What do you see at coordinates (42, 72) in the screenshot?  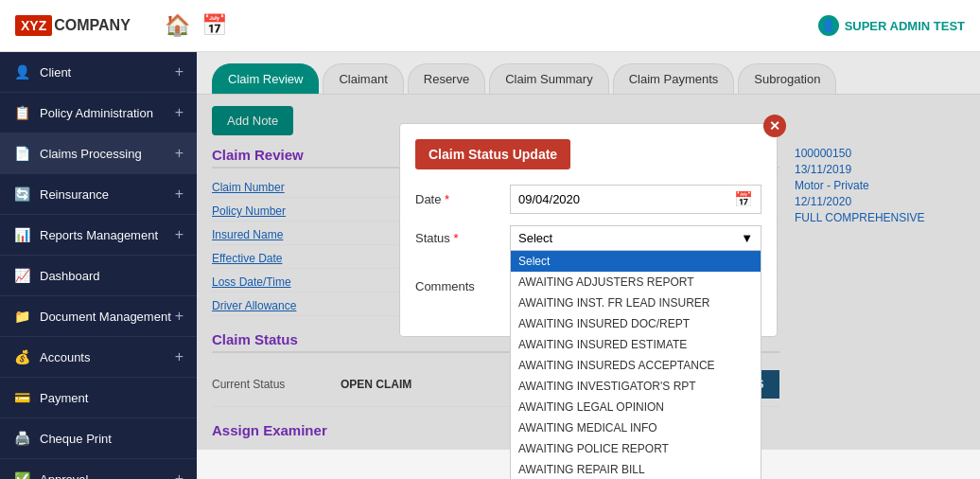 I see `sidebar-item-left-client: 👤 Client` at bounding box center [42, 72].